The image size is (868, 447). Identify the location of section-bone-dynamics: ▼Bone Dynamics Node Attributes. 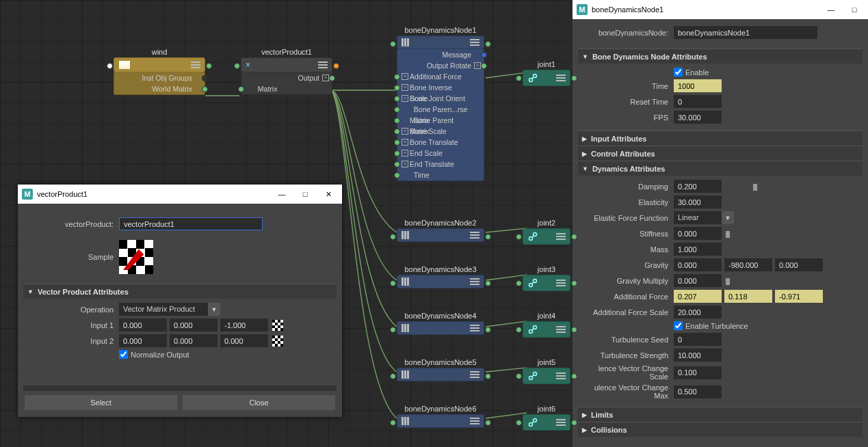
(720, 56).